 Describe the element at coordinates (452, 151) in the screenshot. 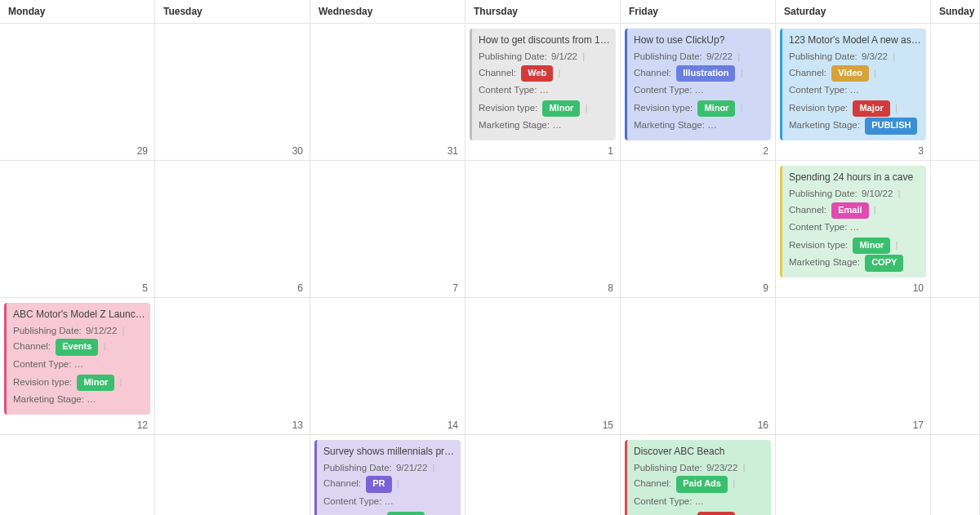

I see `day-number: 31` at that location.